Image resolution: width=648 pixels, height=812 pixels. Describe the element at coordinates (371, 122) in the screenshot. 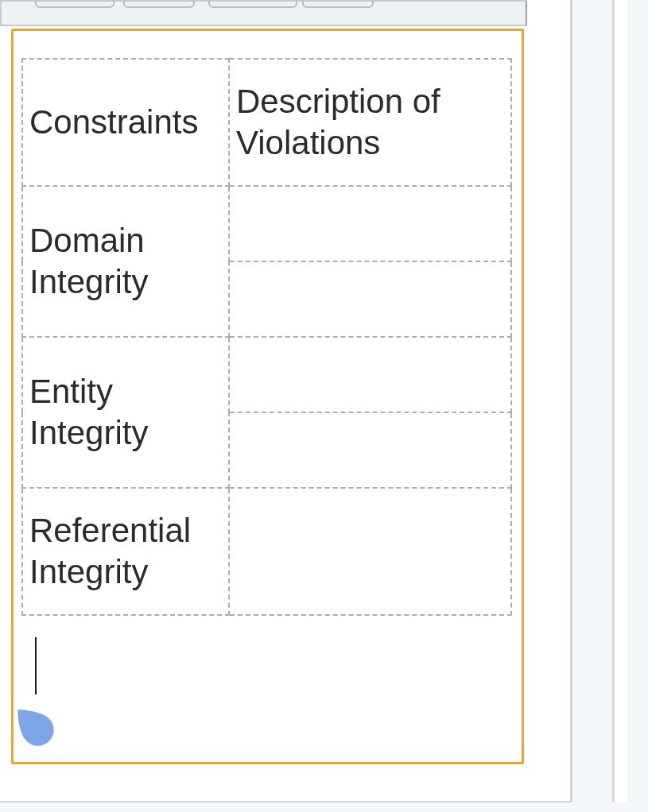

I see `header-description: Description of Violations` at that location.